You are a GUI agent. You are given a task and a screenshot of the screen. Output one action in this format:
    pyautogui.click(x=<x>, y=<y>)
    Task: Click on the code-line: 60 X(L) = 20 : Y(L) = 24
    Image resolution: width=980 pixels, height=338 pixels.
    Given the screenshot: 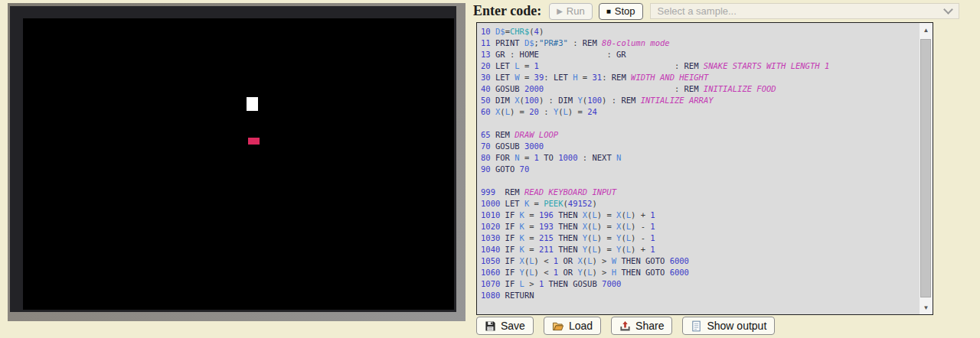 What is the action you would take?
    pyautogui.click(x=700, y=112)
    